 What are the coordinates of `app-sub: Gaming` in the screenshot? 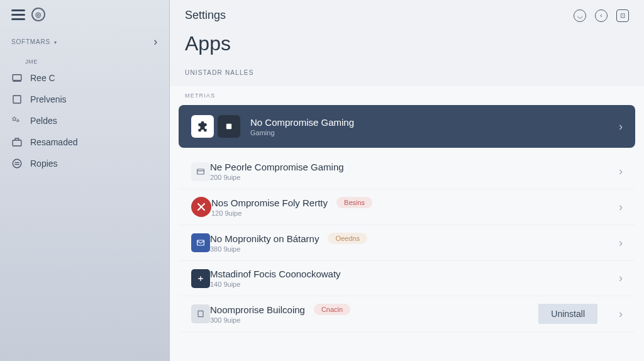 It's located at (430, 133).